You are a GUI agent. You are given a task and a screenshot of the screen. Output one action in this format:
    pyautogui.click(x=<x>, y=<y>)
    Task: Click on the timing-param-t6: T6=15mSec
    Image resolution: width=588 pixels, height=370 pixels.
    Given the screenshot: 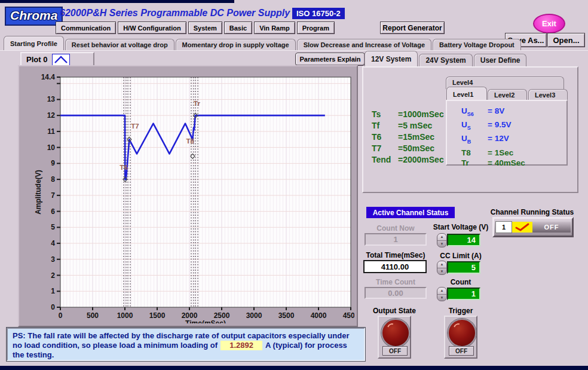 What is the action you would take?
    pyautogui.click(x=408, y=137)
    